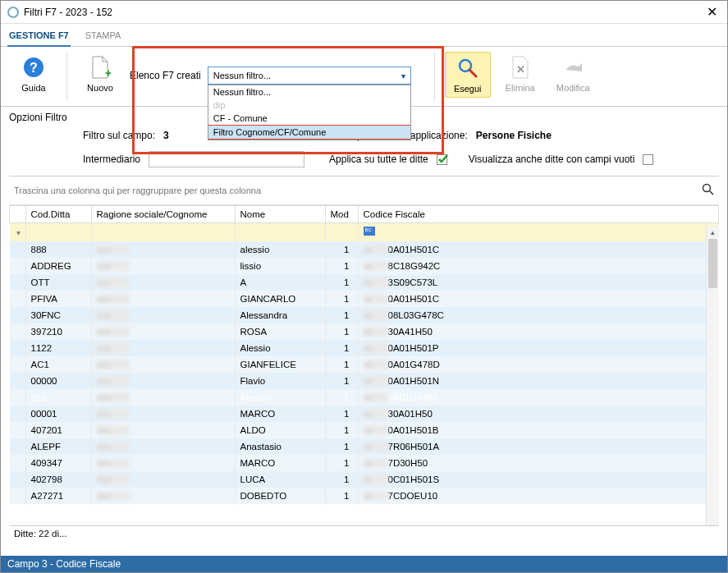 The image size is (728, 573). What do you see at coordinates (439, 135) in the screenshot?
I see `applicazione-label: applicazione:` at bounding box center [439, 135].